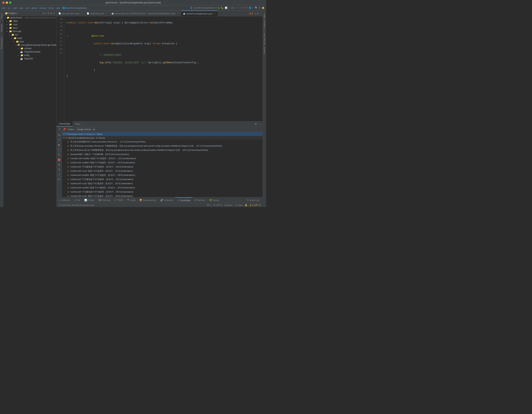 The image size is (532, 414). I want to click on nav-com: com, so click(27, 8).